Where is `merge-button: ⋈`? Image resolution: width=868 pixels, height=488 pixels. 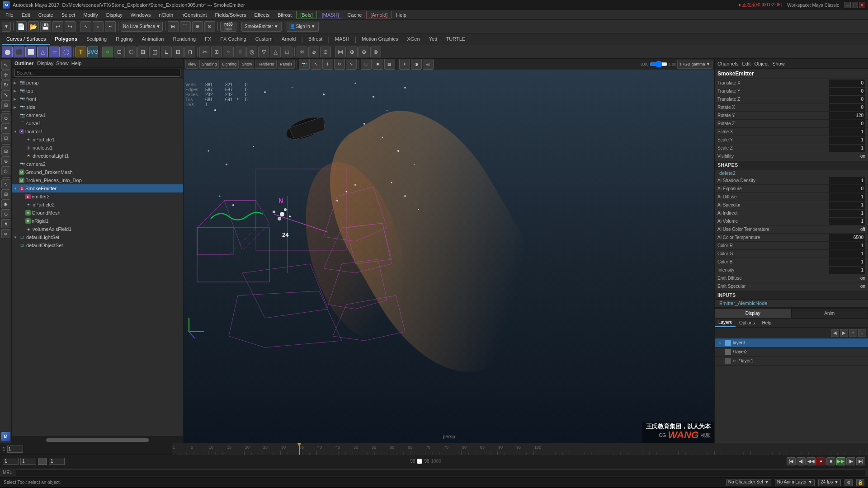 merge-button: ⋈ is located at coordinates (340, 52).